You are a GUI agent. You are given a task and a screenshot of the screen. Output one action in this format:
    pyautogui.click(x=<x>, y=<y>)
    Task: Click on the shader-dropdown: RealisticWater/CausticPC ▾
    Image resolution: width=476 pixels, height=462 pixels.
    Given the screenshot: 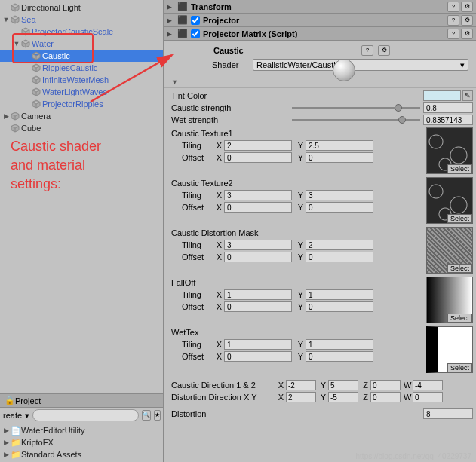 What is the action you would take?
    pyautogui.click(x=361, y=65)
    